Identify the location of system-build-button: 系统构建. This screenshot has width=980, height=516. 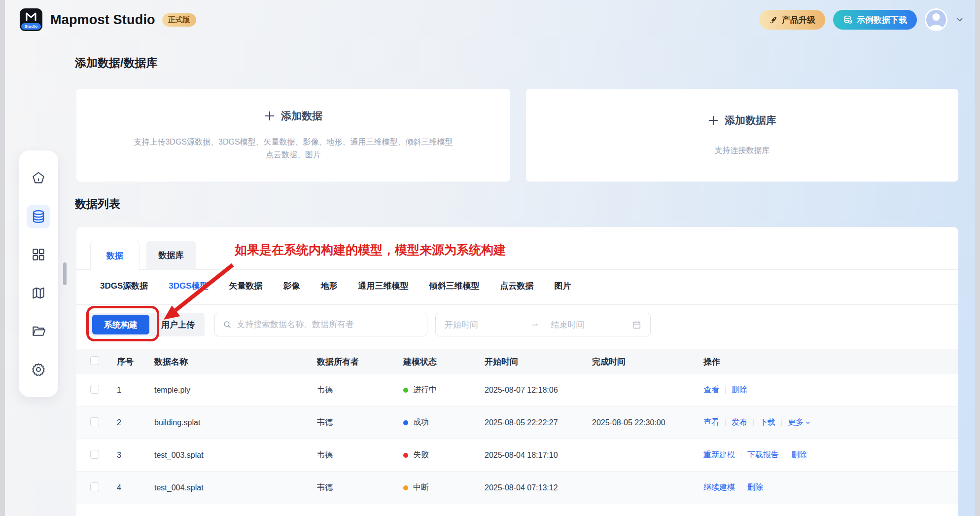
(121, 325).